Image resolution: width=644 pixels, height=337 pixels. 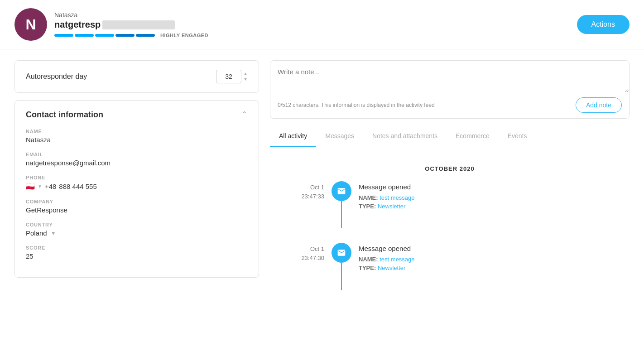 I want to click on spin-up-button: ▲, so click(x=245, y=74).